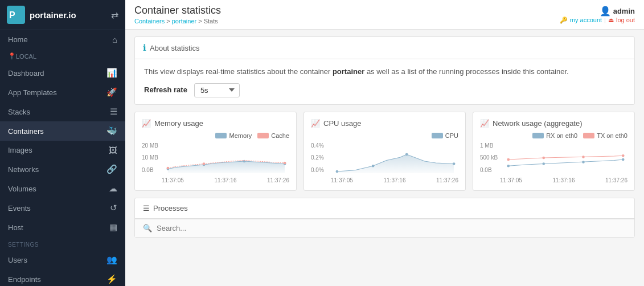 This screenshot has width=644, height=286. Describe the element at coordinates (385, 90) in the screenshot. I see `refresh-row: Refresh rate 1s 2s 5s 10s 30s` at that location.